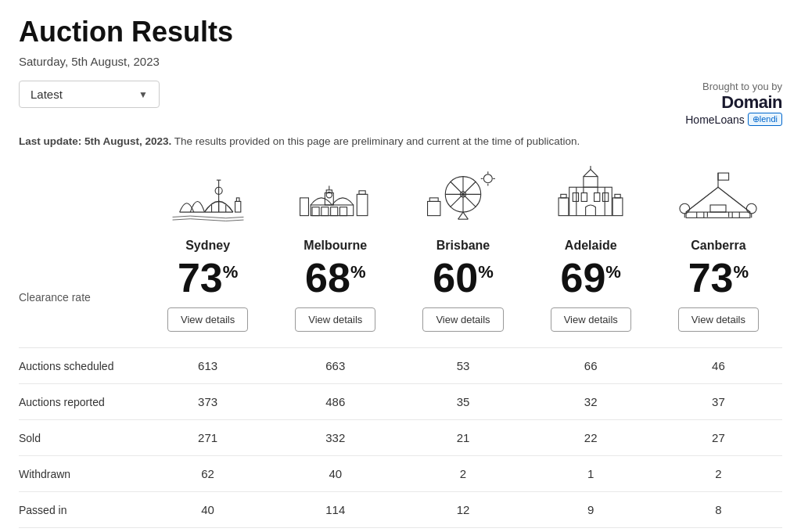 The image size is (801, 532). What do you see at coordinates (463, 319) in the screenshot?
I see `view-details-button-brisbane: View details` at bounding box center [463, 319].